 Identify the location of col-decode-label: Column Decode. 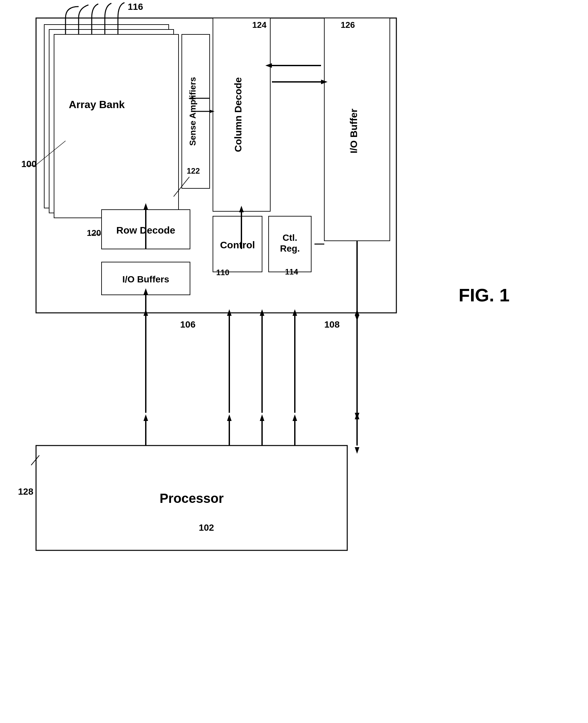
(238, 114).